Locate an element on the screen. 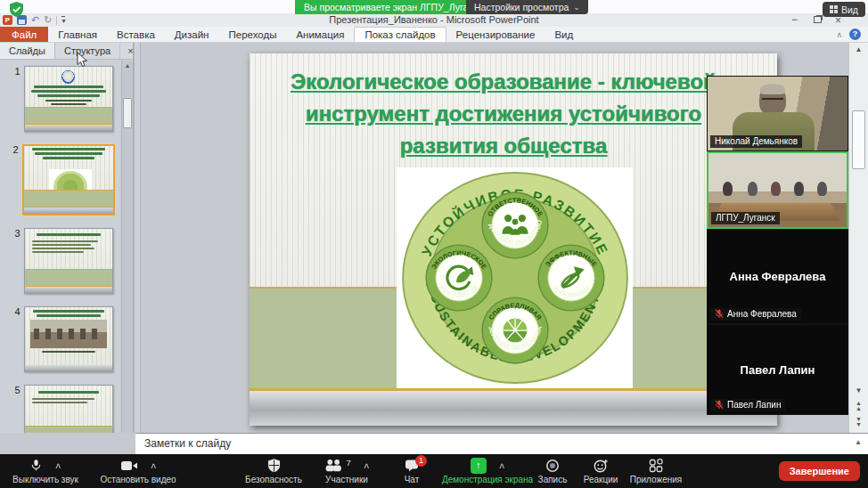 The width and height of the screenshot is (868, 488). zoom-toolbar: ∧ Выключить звук ∧ Остановить видео Безо… is located at coordinates (434, 471).